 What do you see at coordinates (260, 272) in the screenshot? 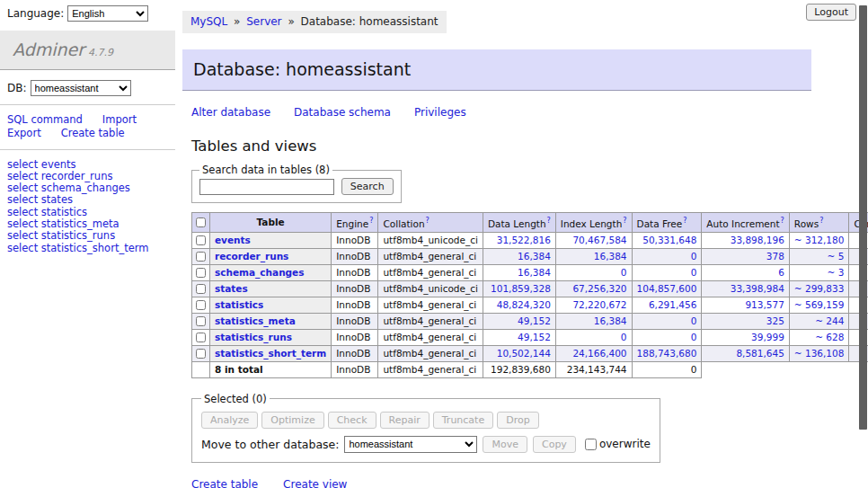
I see `table-name-link: schema_changes` at bounding box center [260, 272].